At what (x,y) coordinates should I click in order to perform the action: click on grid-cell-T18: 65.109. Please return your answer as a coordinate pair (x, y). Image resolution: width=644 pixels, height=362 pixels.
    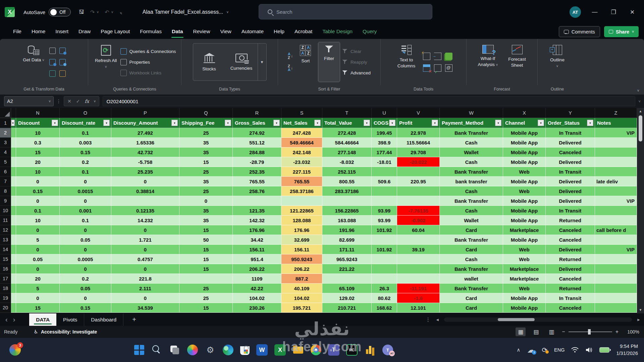
    Looking at the image, I should click on (347, 288).